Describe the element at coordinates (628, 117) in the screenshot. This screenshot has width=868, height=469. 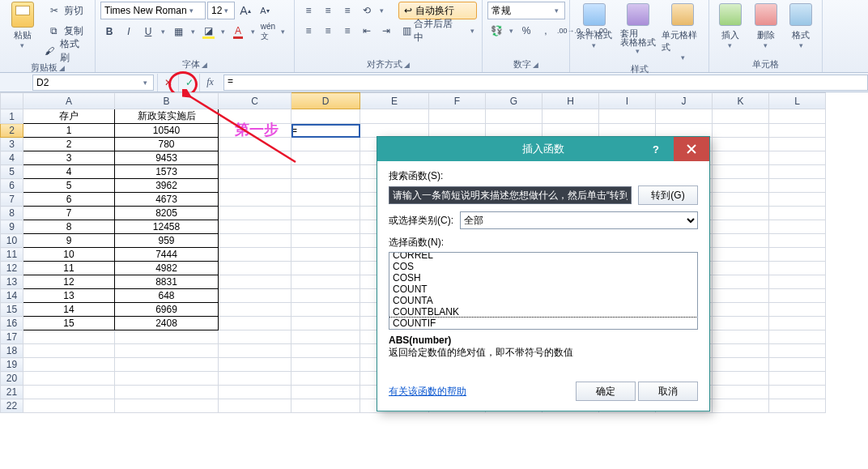
I see `cell-I1` at that location.